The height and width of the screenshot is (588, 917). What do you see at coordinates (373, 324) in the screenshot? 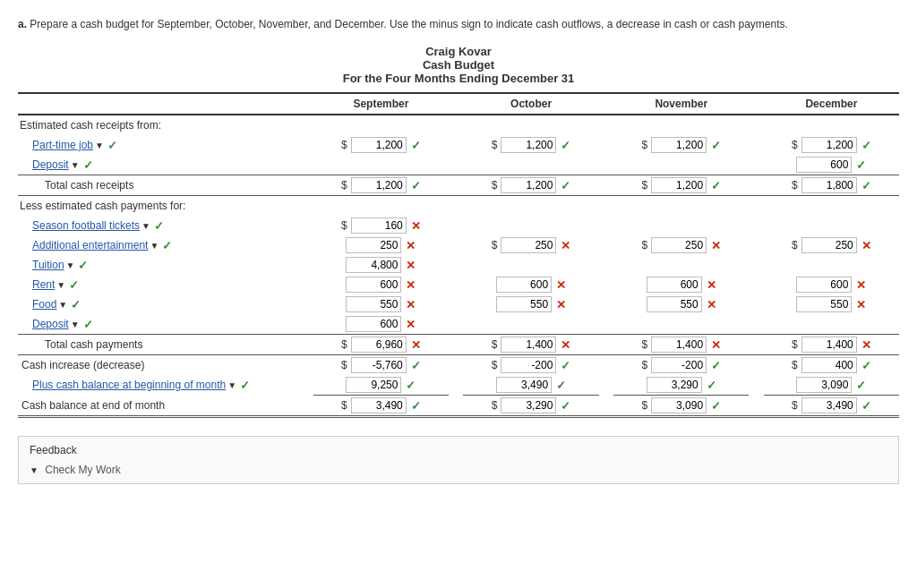
I see `depb-sep-input` at bounding box center [373, 324].